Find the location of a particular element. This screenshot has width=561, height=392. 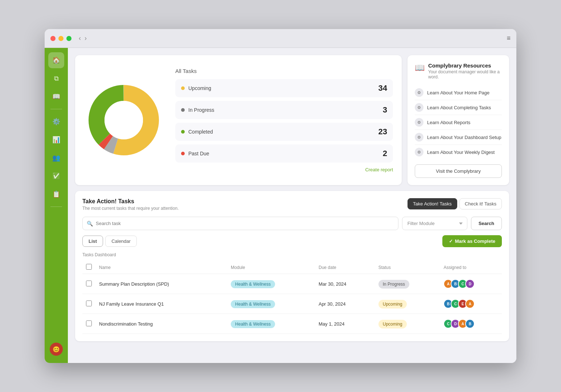

view-row: List Calendar ✓ Mark as Complete is located at coordinates (292, 241).